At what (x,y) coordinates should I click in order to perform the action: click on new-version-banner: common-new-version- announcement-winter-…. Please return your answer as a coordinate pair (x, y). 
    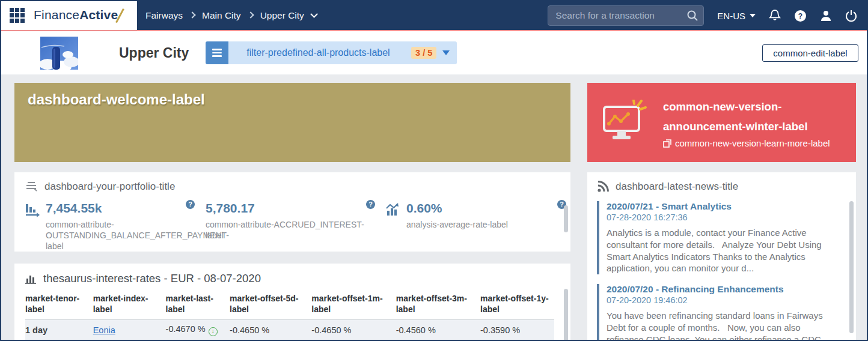
    Looking at the image, I should click on (721, 122).